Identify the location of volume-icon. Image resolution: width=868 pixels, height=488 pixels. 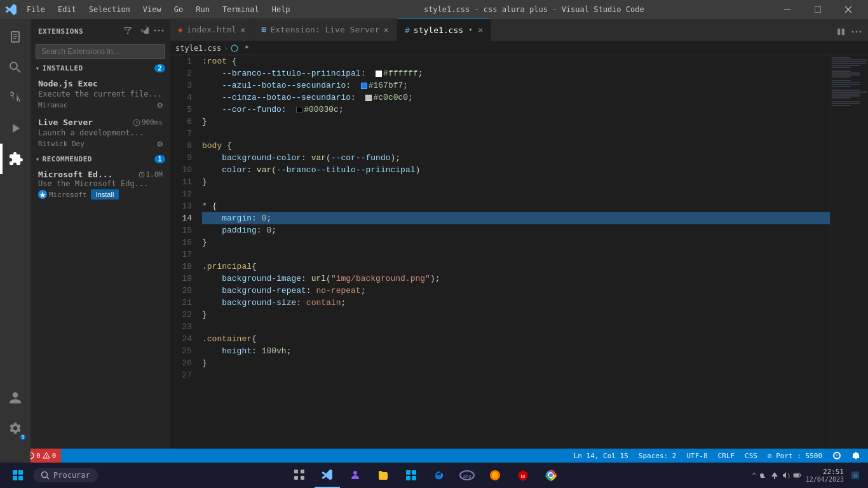
(786, 475).